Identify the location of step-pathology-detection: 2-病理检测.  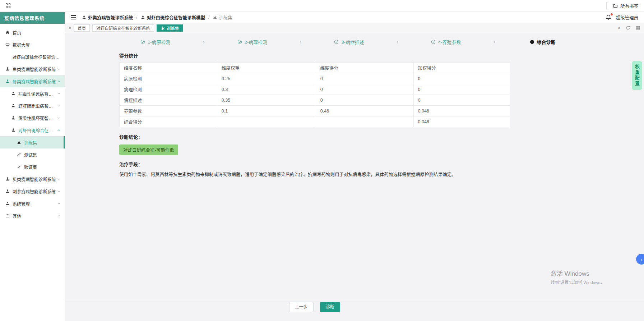
(252, 42).